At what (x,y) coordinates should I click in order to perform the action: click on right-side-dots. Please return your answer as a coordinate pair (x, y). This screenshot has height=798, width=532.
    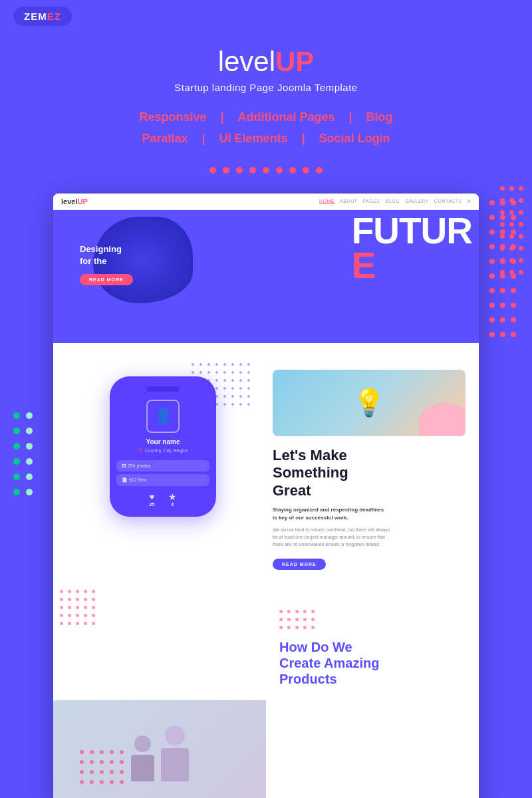
    Looking at the image, I should click on (513, 233).